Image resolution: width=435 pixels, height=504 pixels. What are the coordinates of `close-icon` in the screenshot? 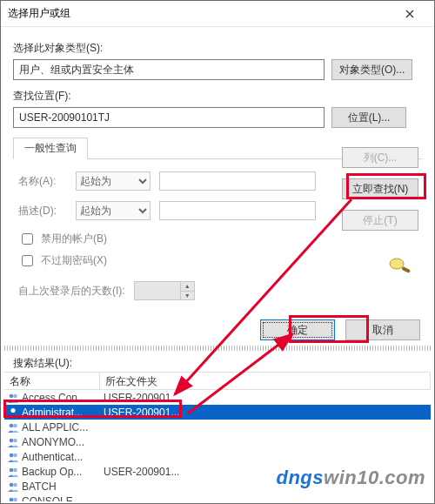 It's located at (410, 14).